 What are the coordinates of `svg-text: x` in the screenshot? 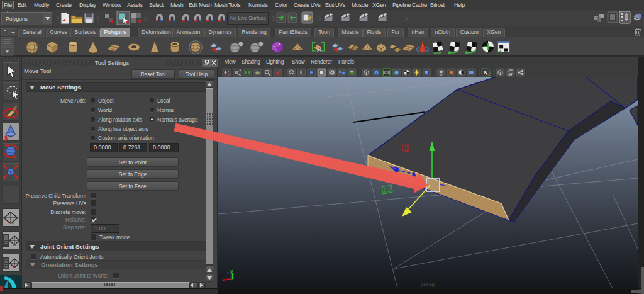 It's located at (224, 280).